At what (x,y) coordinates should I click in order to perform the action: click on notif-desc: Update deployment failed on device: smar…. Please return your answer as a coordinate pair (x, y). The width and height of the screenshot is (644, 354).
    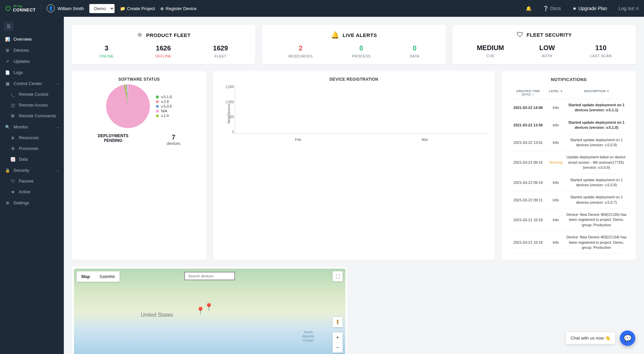
    Looking at the image, I should click on (597, 162).